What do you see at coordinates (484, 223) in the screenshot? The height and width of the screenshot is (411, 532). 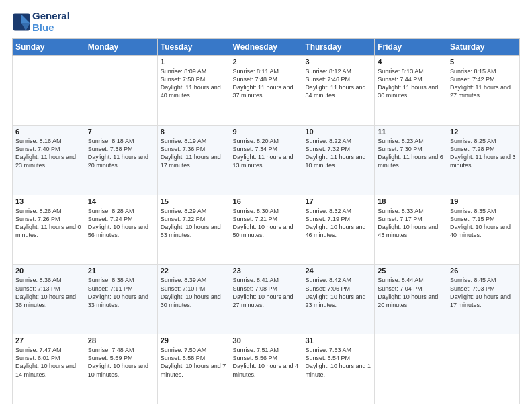 I see `day-info: Sunrise: 8:35 AM Sunset: 7:15 PM Dayligh…` at bounding box center [484, 223].